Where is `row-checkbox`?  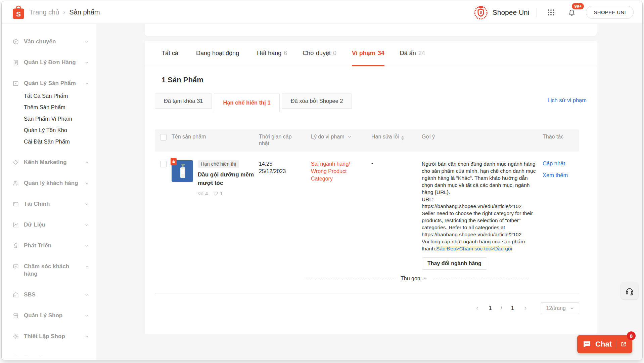
row-checkbox is located at coordinates (163, 164).